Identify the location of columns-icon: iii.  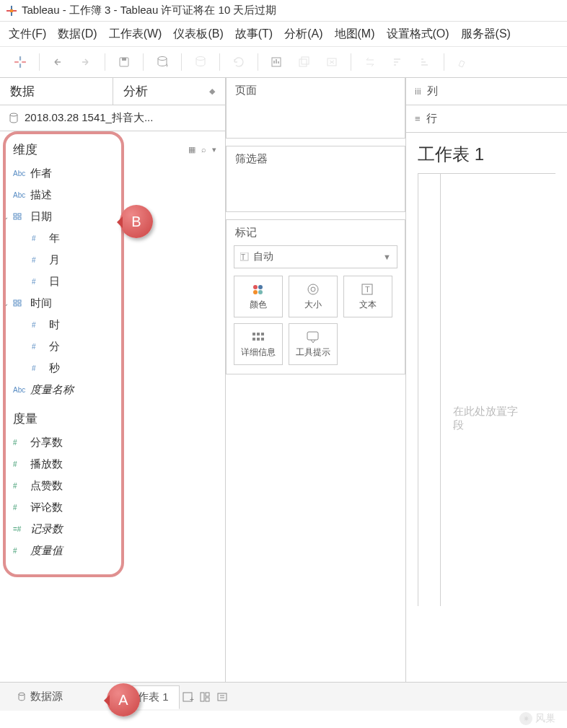
(418, 91).